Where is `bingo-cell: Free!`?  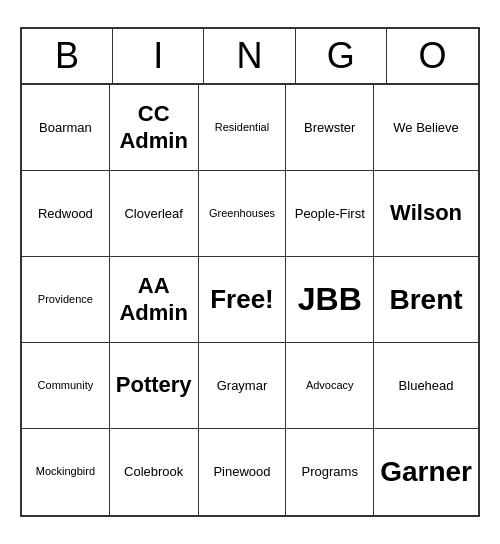
bingo-cell: Free! is located at coordinates (243, 300).